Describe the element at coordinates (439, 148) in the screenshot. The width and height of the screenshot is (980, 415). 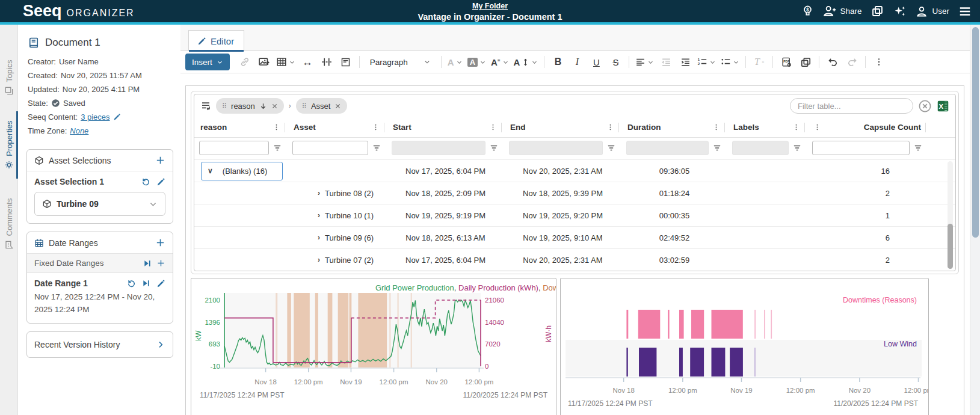
I see `filter-input-start` at that location.